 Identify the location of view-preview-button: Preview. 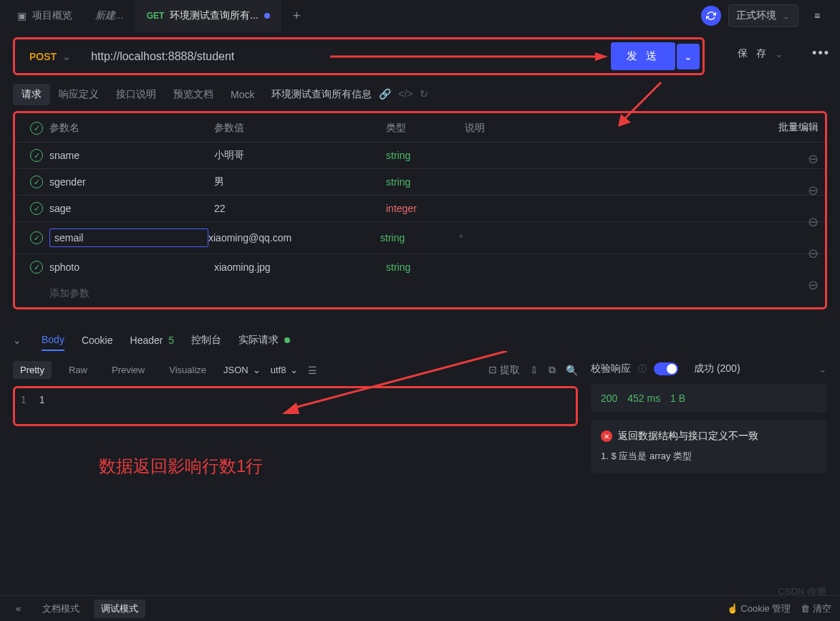
(128, 370).